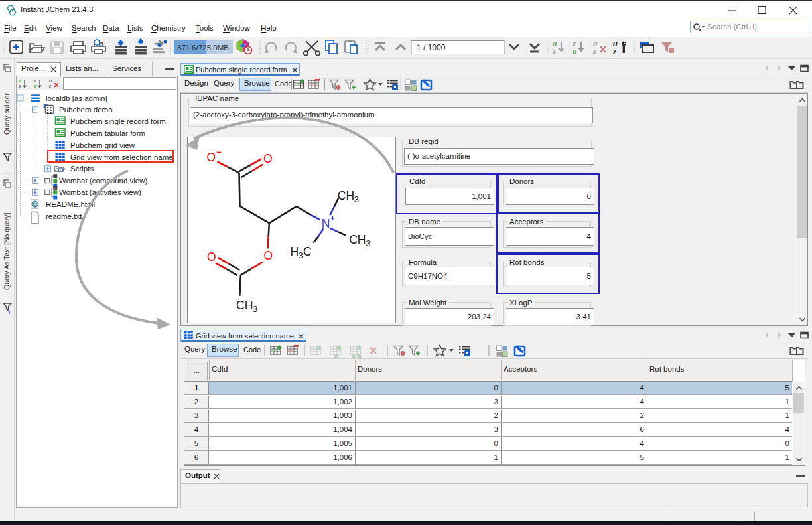  I want to click on svg-text: T, so click(9, 312).